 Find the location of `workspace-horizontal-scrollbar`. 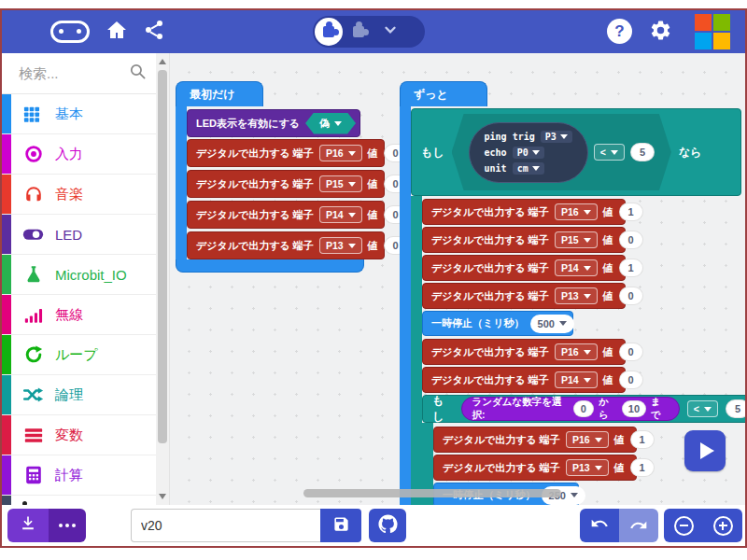

workspace-horizontal-scrollbar is located at coordinates (432, 493).